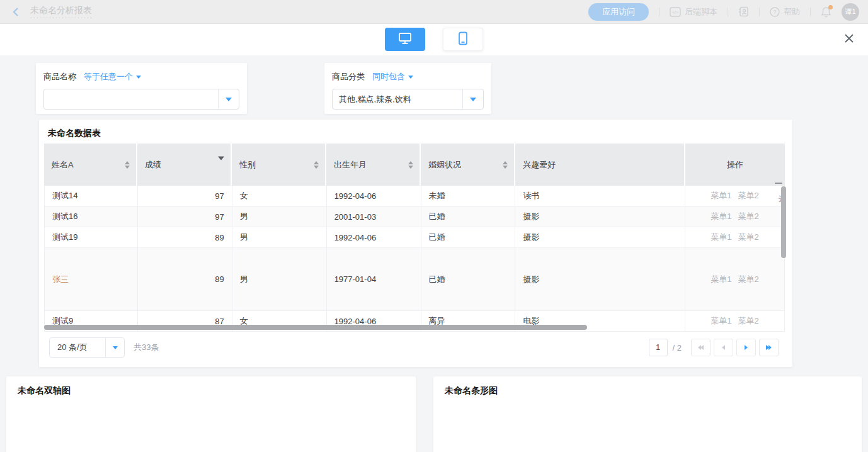 This screenshot has height=452, width=868. Describe the element at coordinates (279, 165) in the screenshot. I see `column-header-gender: 性别` at that location.